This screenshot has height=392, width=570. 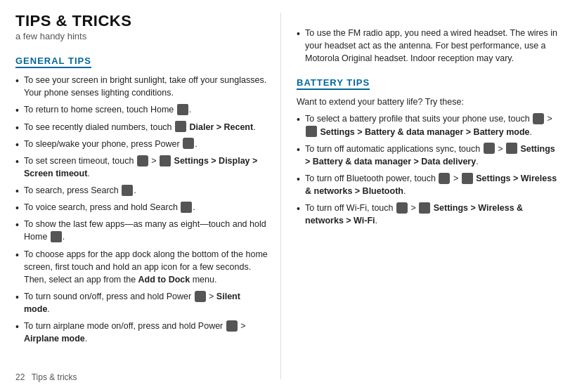 I want to click on battery-intro: Want to extend your battery life? Try th…, so click(x=427, y=102).